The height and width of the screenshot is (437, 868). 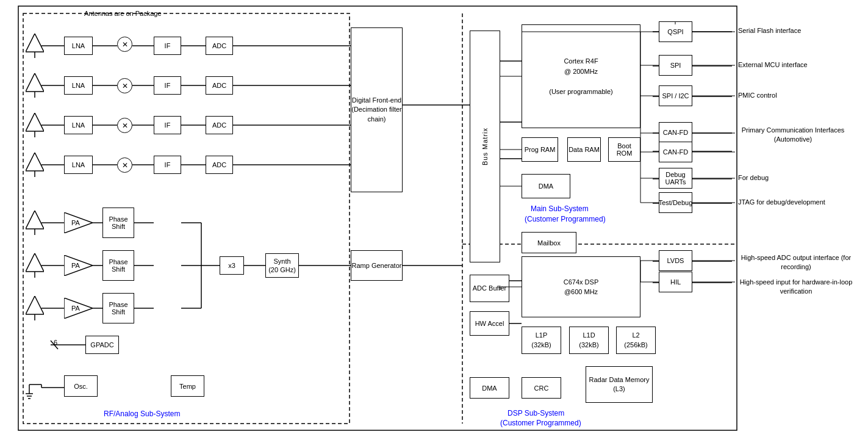 I want to click on lna1-block: LNA, so click(x=78, y=46).